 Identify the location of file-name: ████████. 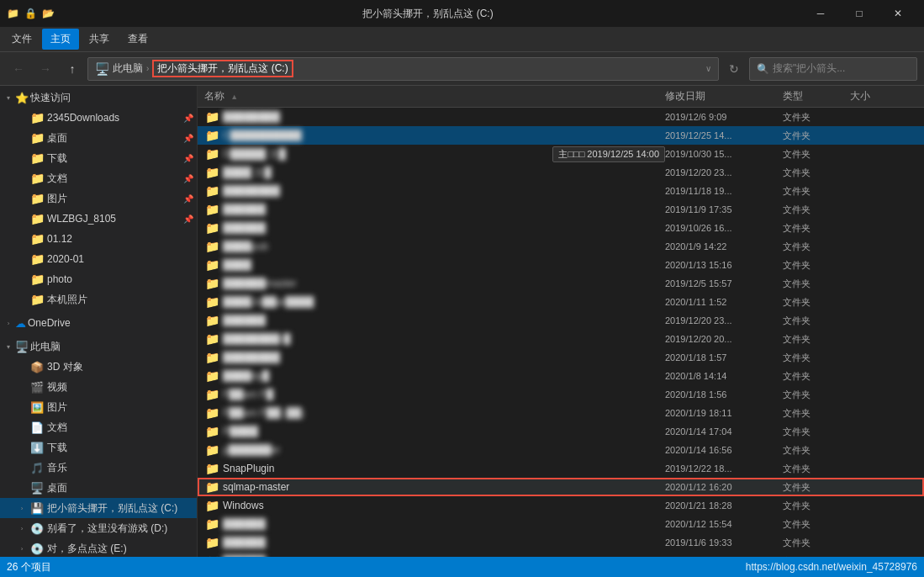
(444, 357).